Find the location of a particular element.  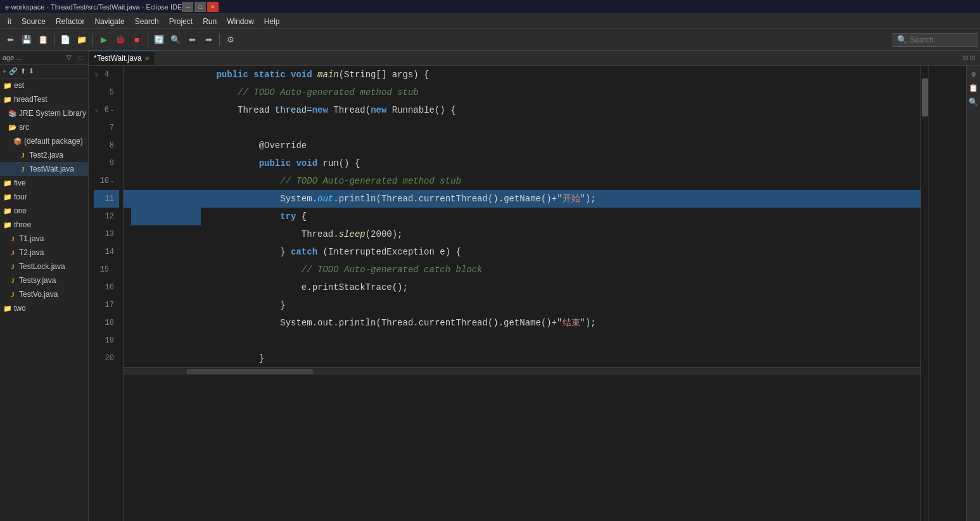

token is located at coordinates (238, 217).